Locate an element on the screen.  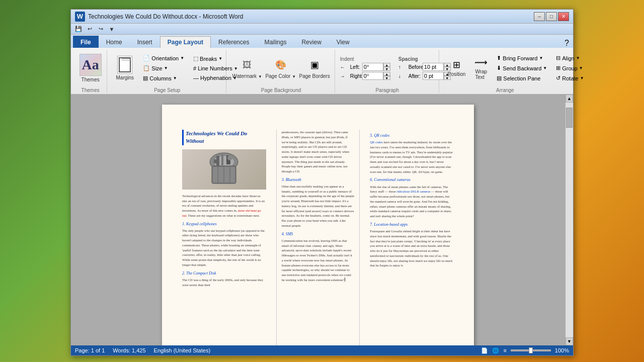
section-2-text: The CD was a thing of the early 2000s, a… is located at coordinates (224, 283).